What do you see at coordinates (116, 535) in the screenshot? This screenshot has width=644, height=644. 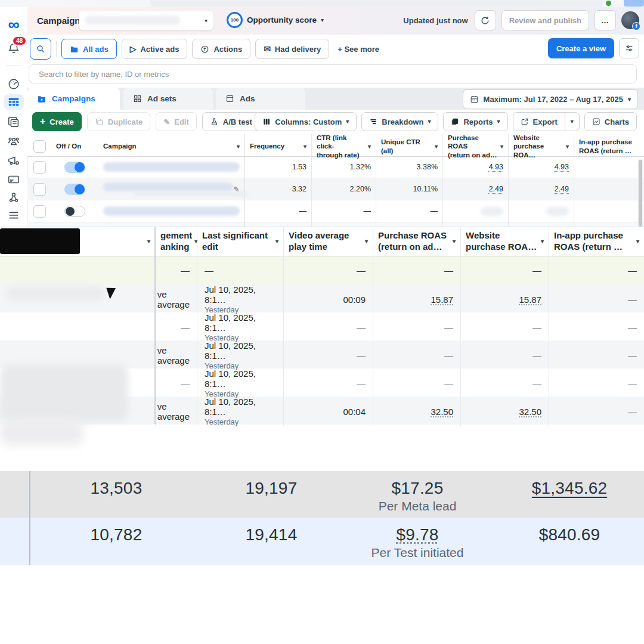 I see `total-value: 10,782` at bounding box center [116, 535].